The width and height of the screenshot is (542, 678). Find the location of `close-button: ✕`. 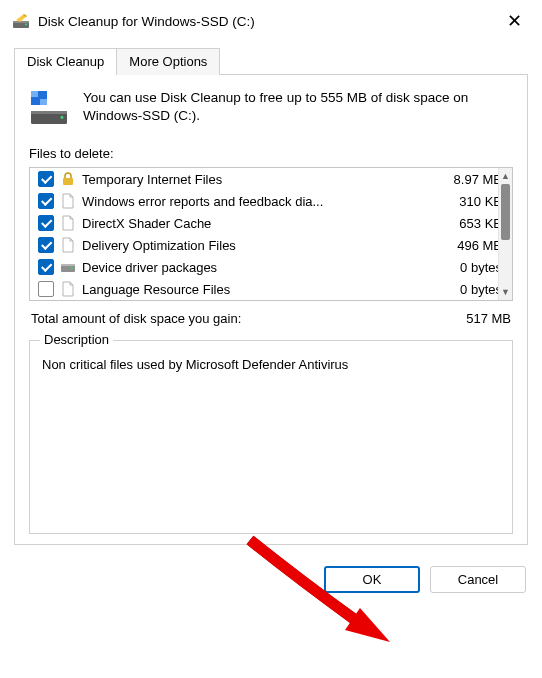

close-button: ✕ is located at coordinates (514, 21).